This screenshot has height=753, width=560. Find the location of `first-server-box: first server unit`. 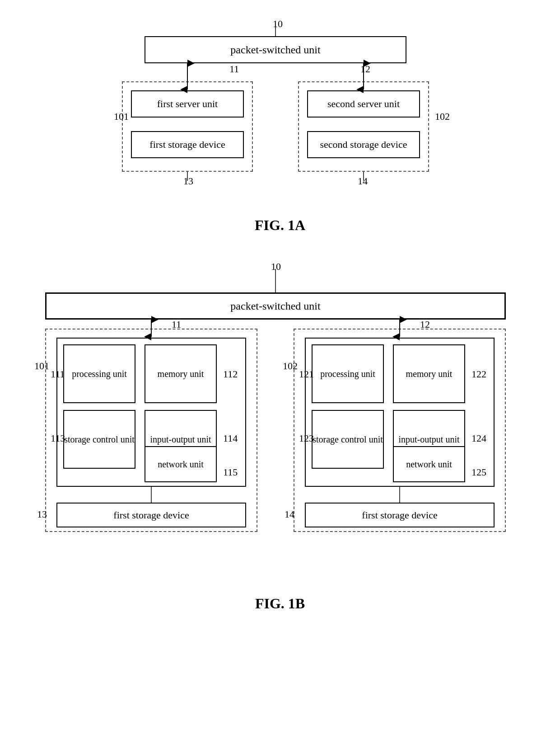

first-server-box: first server unit is located at coordinates (187, 104).